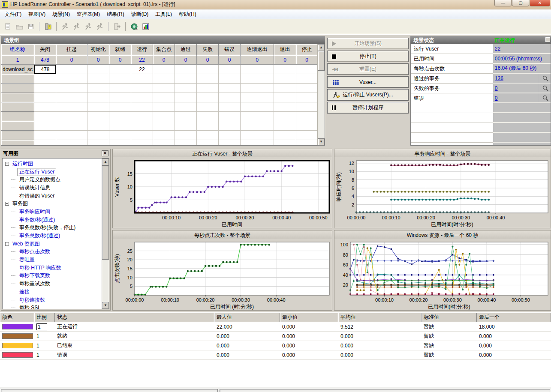 This screenshot has height=392, width=551. I want to click on chart-canvas: 2468101200:00:0000:00:1000:00:2000:00:30…, so click(443, 193).